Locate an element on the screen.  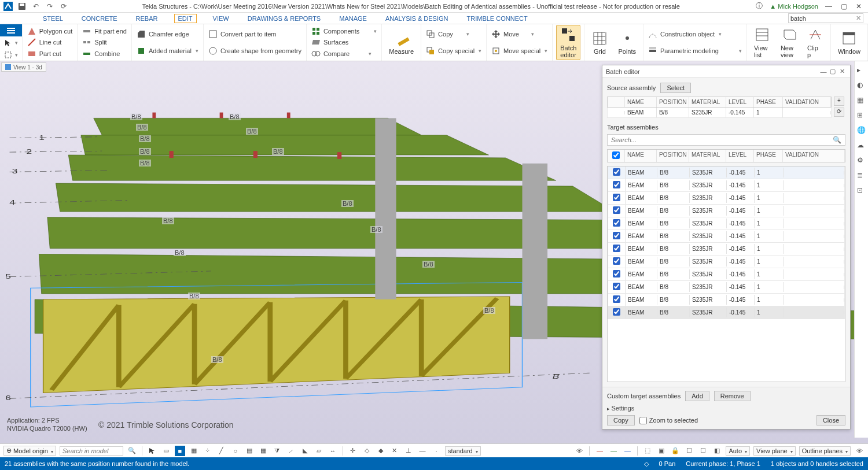
target-search-input is located at coordinates (722, 140).